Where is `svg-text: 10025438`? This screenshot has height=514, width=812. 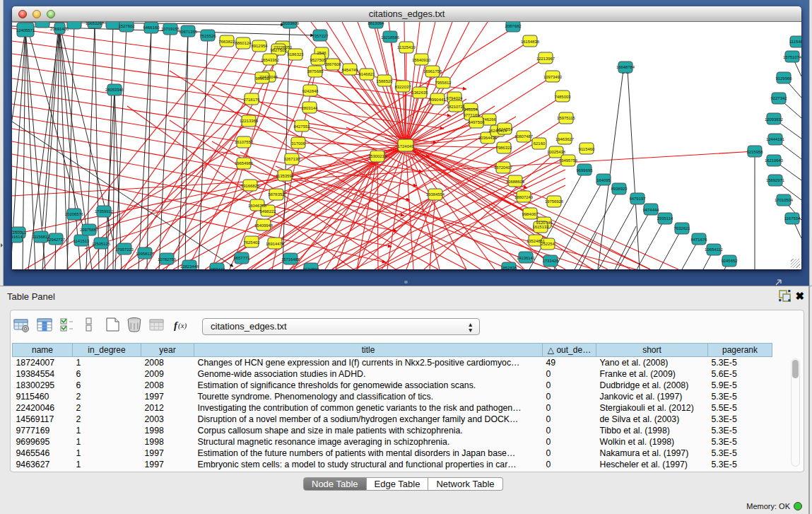 svg-text: 10025438 is located at coordinates (557, 152).